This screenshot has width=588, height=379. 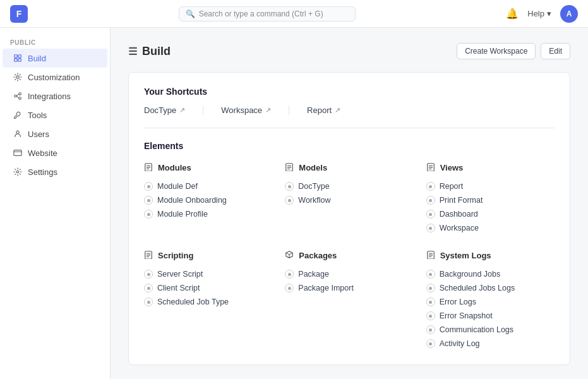 What do you see at coordinates (267, 14) in the screenshot?
I see `search-bar: 🔍 Search or type a command (Ctrl + G)` at bounding box center [267, 14].